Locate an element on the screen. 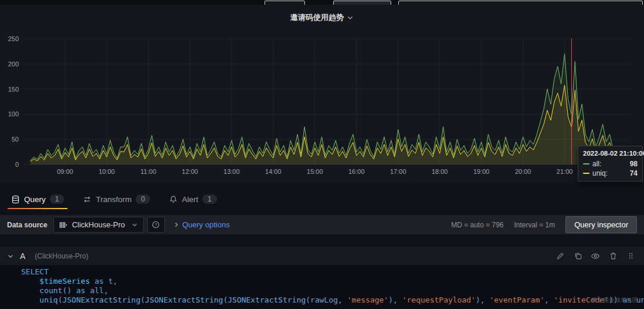 This screenshot has width=644, height=309. eye-icon is located at coordinates (595, 256).